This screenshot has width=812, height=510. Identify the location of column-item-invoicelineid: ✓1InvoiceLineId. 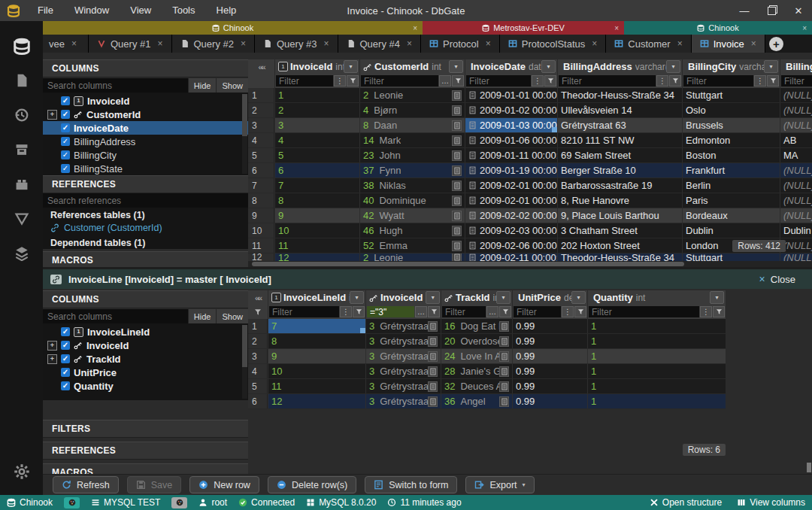
(146, 332).